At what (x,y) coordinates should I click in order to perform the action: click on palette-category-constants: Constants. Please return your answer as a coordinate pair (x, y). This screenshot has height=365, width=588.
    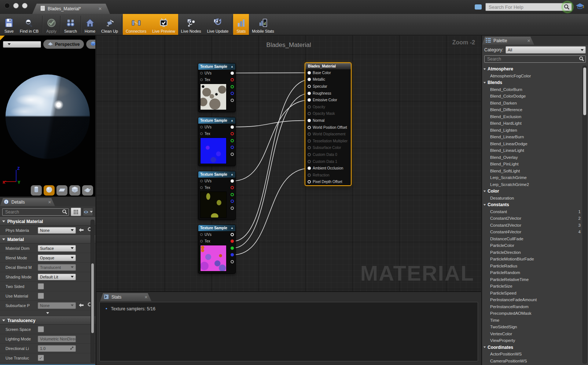
    Looking at the image, I should click on (532, 205).